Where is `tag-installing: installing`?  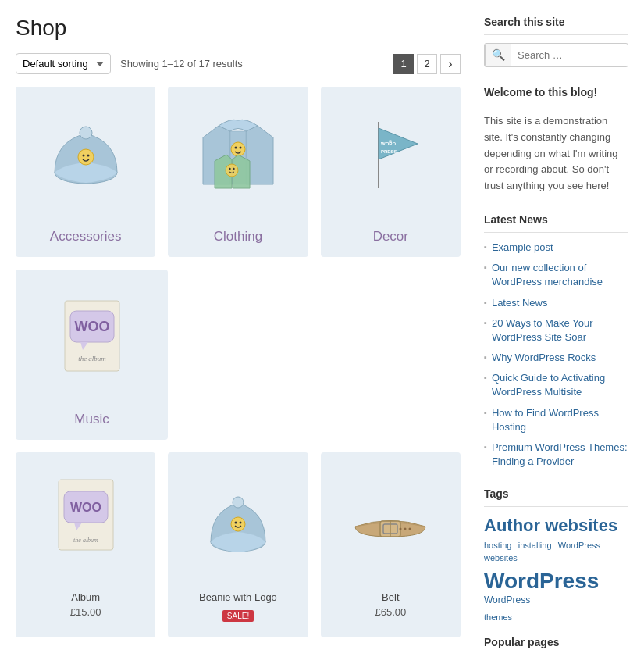
tag-installing: installing is located at coordinates (535, 545).